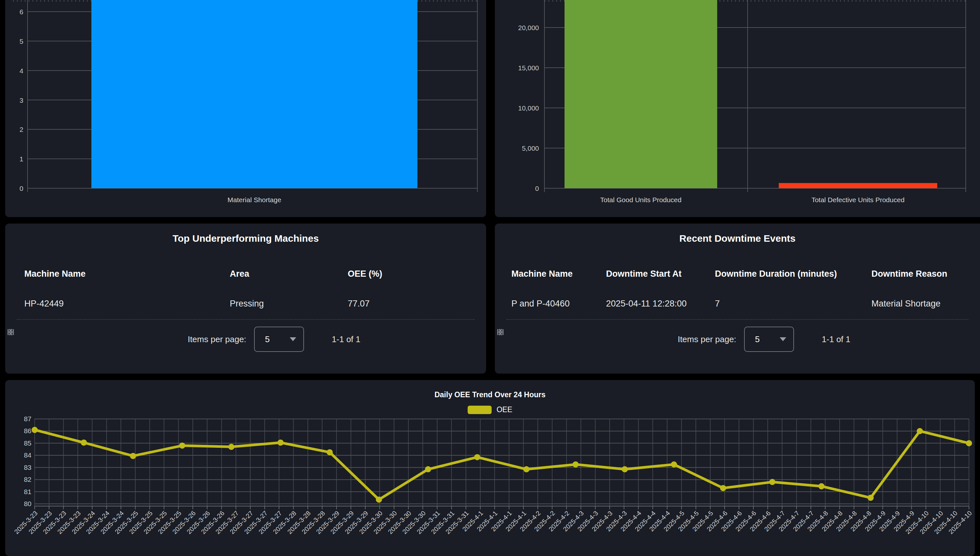 The image size is (980, 556). Describe the element at coordinates (246, 304) in the screenshot. I see `table-row: HP-42449 Pressing 77.07` at that location.